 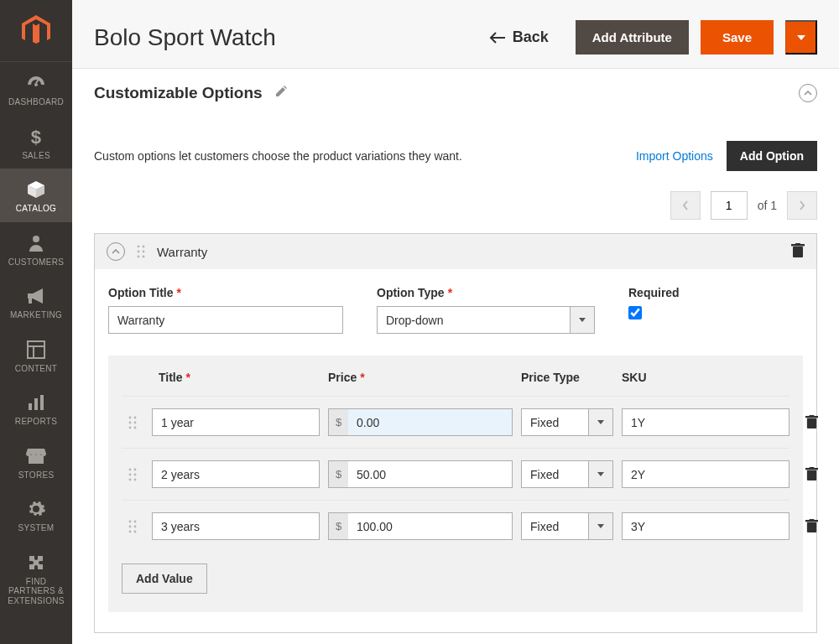 What do you see at coordinates (36, 89) in the screenshot?
I see `nav-dashboard: DASHBOARD` at bounding box center [36, 89].